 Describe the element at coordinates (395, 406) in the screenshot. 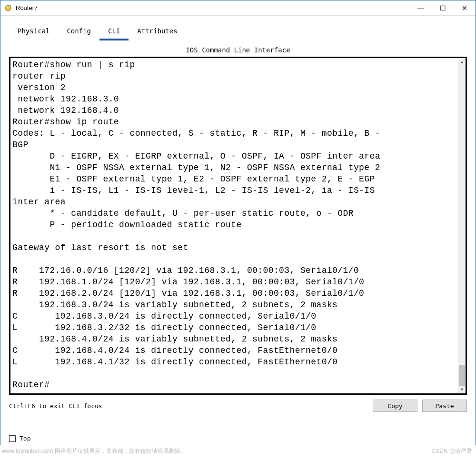

I see `copy-button: Copy` at that location.